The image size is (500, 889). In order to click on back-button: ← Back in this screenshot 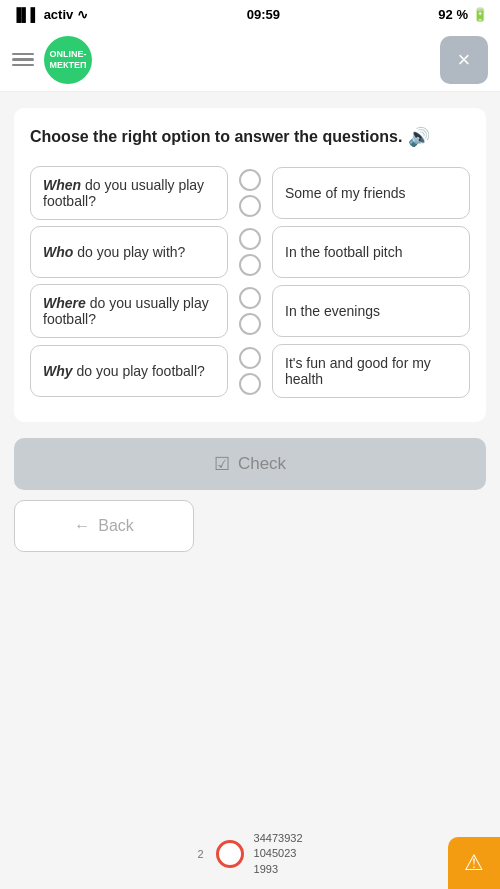, I will do `click(104, 526)`.